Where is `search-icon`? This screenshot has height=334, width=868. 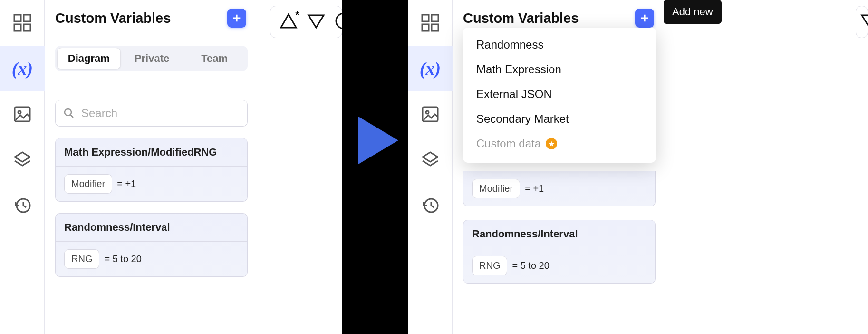 search-icon is located at coordinates (69, 113).